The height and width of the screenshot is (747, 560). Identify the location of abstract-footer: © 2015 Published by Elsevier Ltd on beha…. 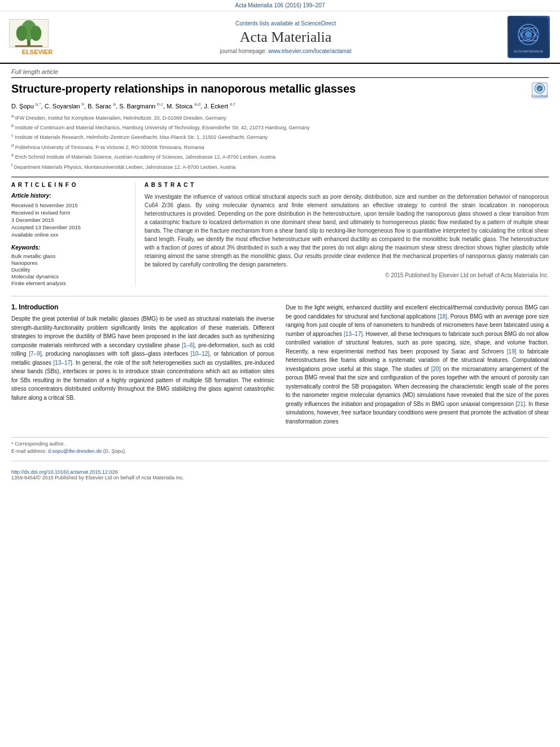
(347, 276).